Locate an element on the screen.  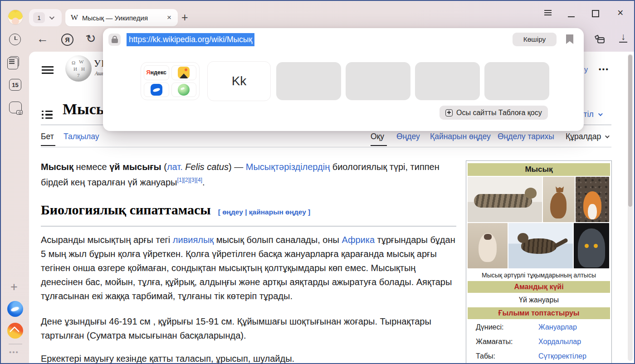
tab-group-count: 1 is located at coordinates (39, 18).